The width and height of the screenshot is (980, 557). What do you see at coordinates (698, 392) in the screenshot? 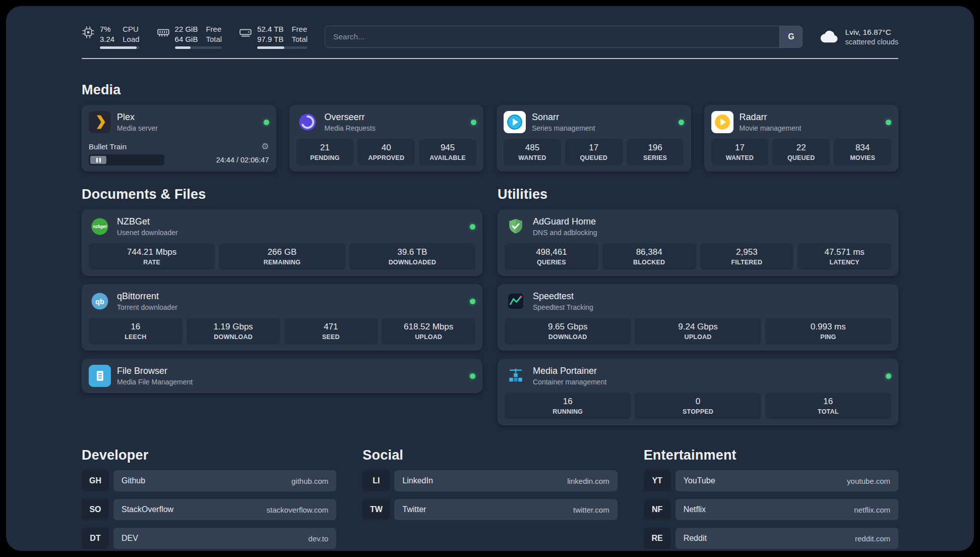
I see `card-portainer: Media Portainer Container management 16 …` at bounding box center [698, 392].